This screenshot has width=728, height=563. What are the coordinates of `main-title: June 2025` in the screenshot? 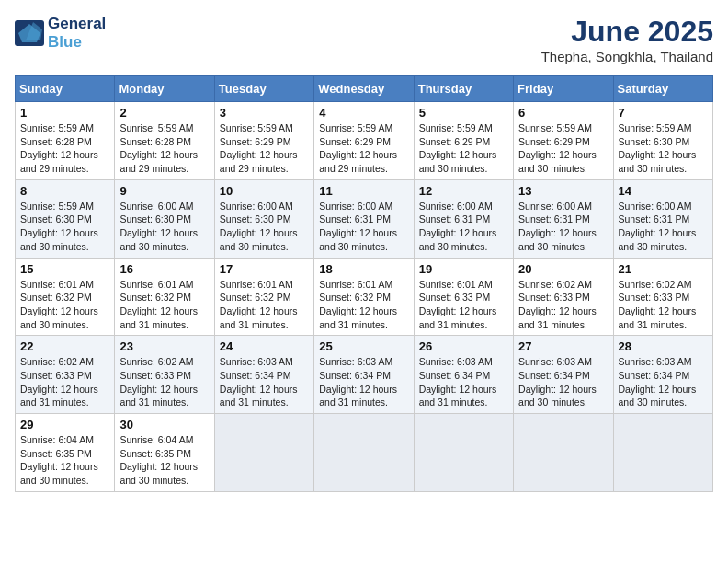 It's located at (627, 31).